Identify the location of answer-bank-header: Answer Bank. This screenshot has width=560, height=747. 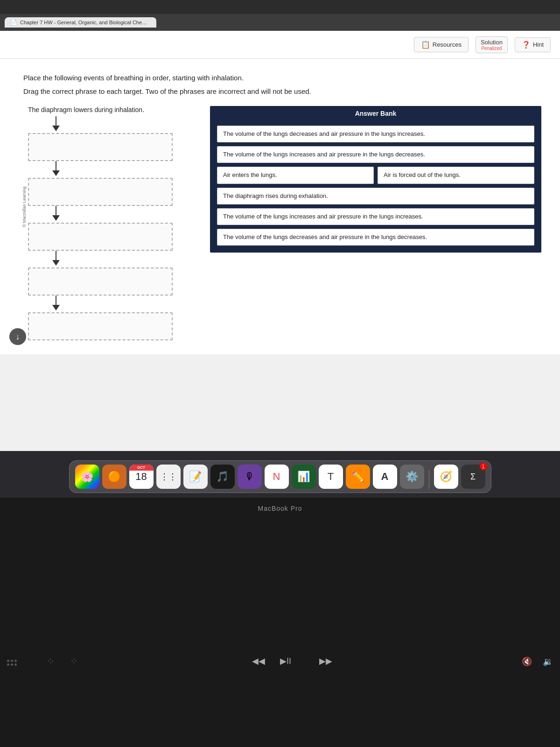
(376, 113).